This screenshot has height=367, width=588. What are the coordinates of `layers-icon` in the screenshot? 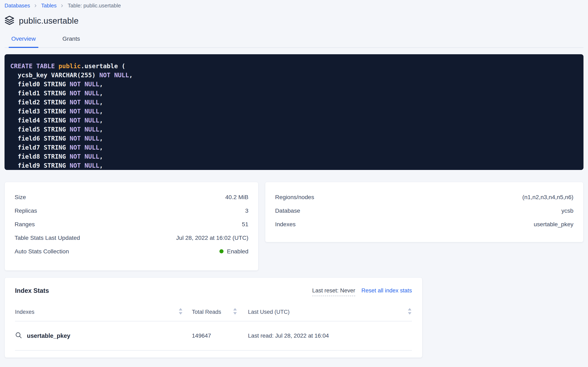 It's located at (9, 21).